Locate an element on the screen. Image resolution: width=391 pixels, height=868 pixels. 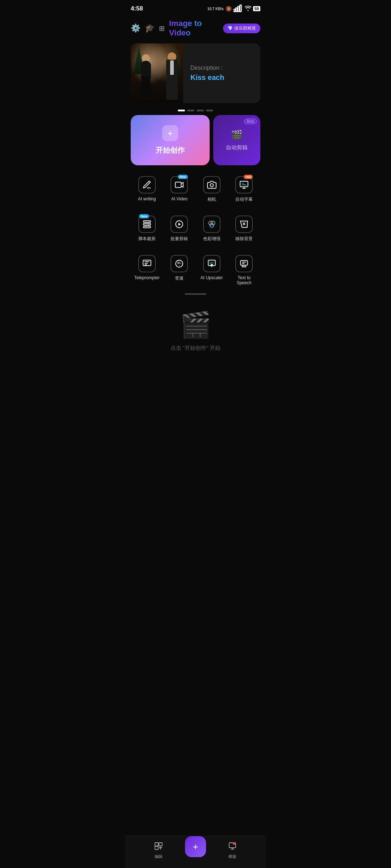
tts-label: Text to Speech is located at coordinates (244, 280).